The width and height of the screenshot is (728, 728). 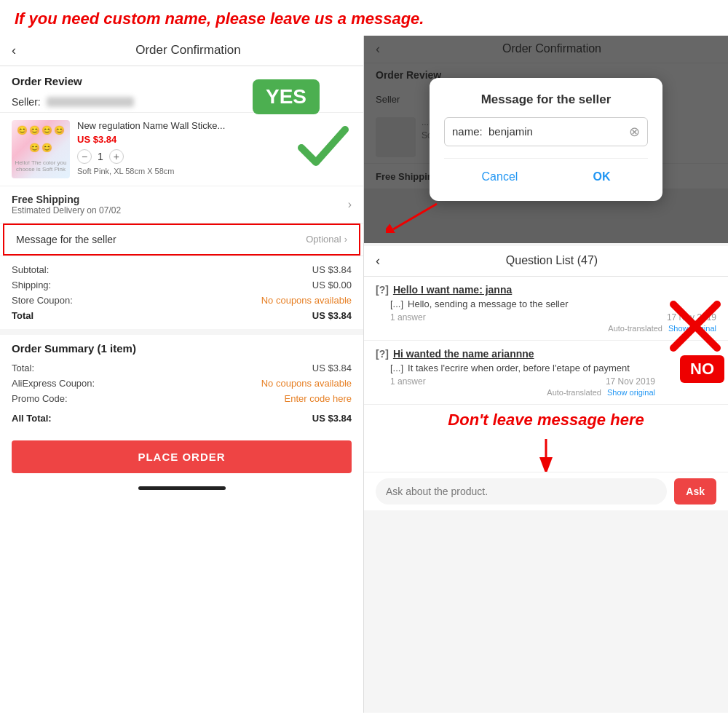 I want to click on back-arrow-left: ‹, so click(x=14, y=51).